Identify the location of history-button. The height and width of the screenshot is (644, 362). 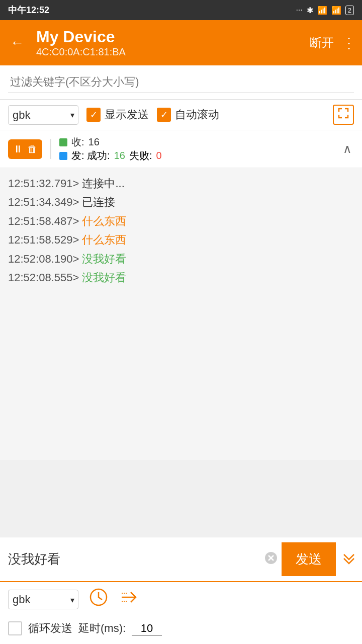
(99, 600).